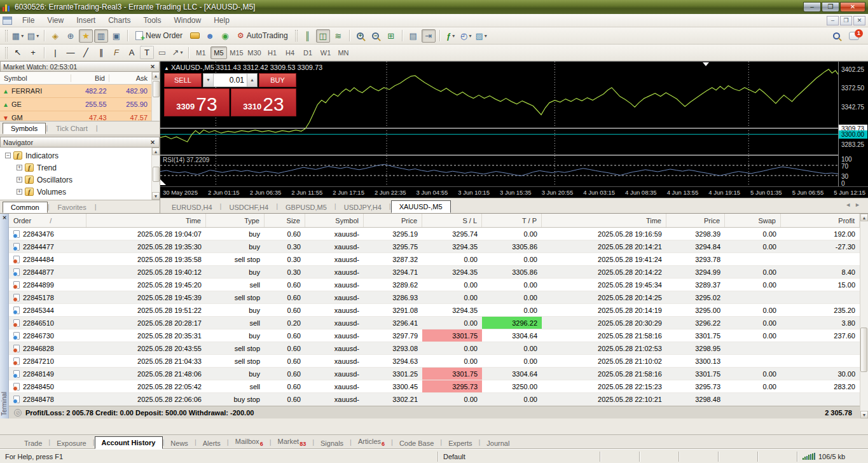  What do you see at coordinates (116, 36) in the screenshot?
I see `data-window-button: ▣` at bounding box center [116, 36].